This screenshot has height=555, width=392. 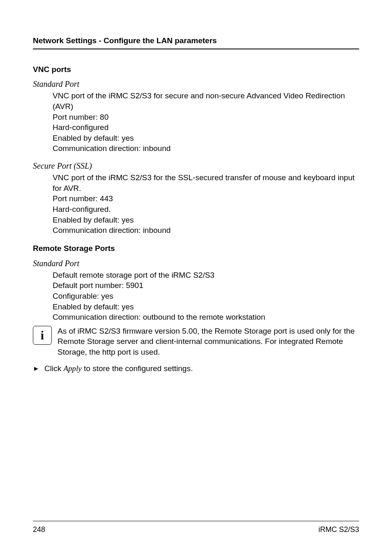 I want to click on text-span: Click, so click(x=54, y=369).